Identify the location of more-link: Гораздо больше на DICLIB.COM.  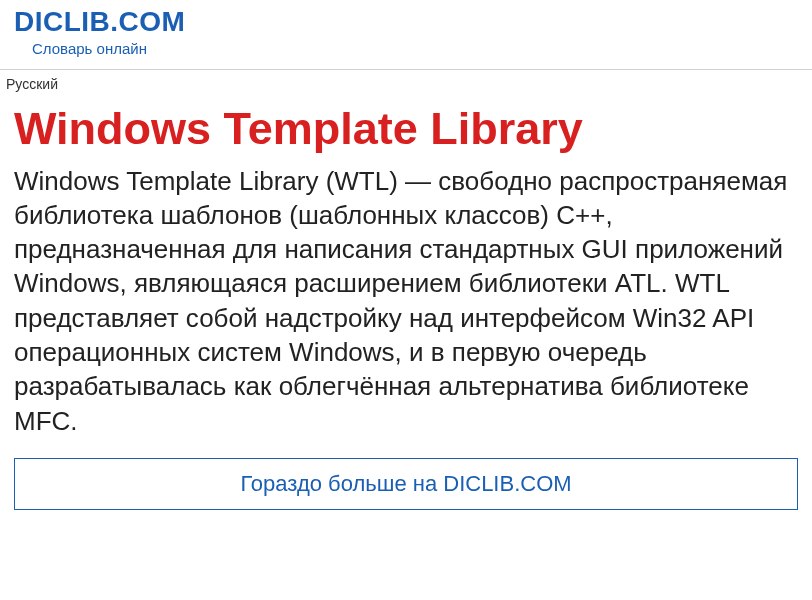
(406, 484).